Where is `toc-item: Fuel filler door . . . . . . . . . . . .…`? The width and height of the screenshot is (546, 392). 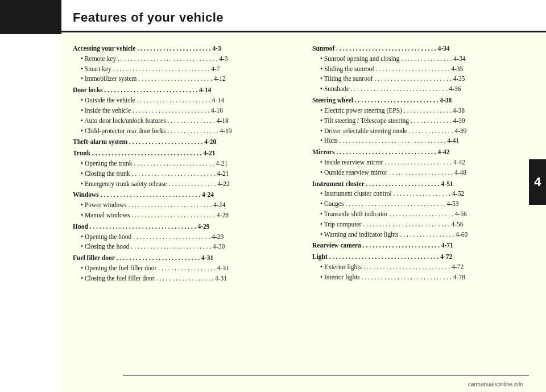 toc-item: Fuel filler door . . . . . . . . . . . .… is located at coordinates (184, 258).